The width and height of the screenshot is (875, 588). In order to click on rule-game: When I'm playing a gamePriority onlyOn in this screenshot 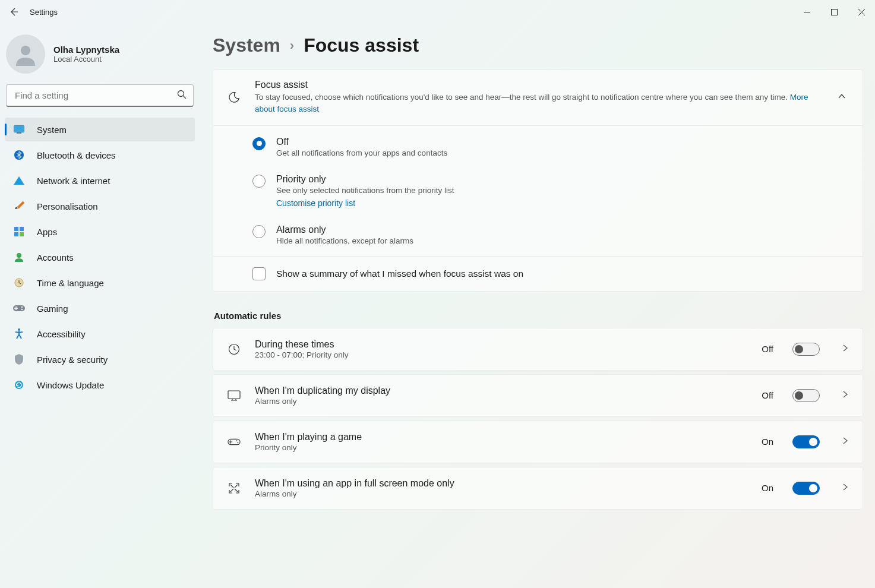, I will do `click(538, 442)`.